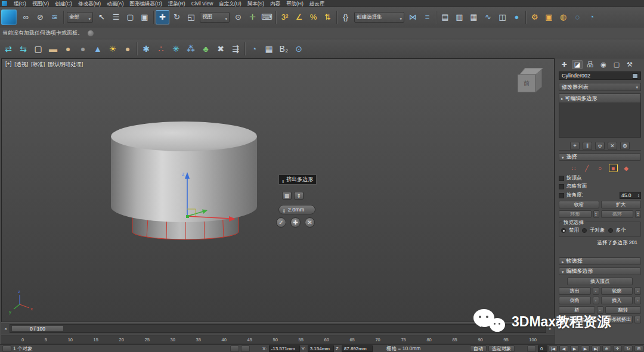  I want to click on caddy-apply-button: ✚, so click(296, 223).